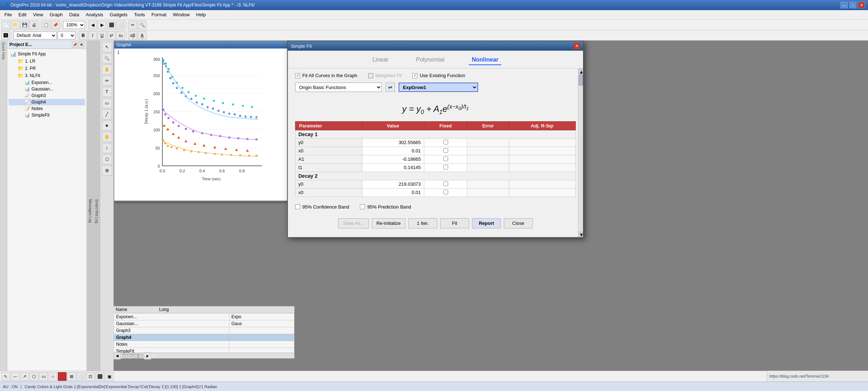 Image resolution: width=868 pixels, height=391 pixels. What do you see at coordinates (56, 14) in the screenshot?
I see `menu-graph: Graph` at bounding box center [56, 14].